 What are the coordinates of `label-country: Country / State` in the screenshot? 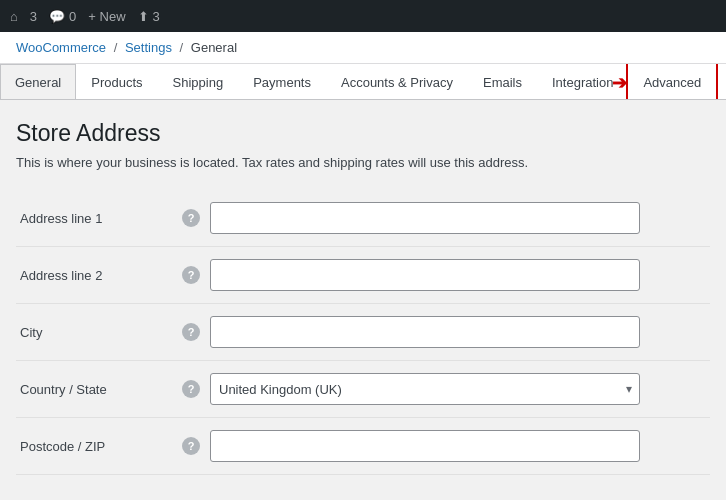 It's located at (96, 390).